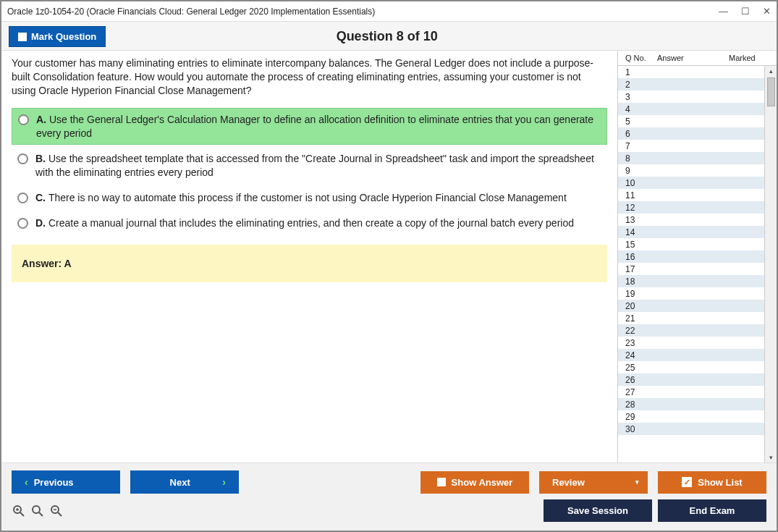 The width and height of the screenshot is (778, 532). I want to click on question-list-row: 5, so click(691, 122).